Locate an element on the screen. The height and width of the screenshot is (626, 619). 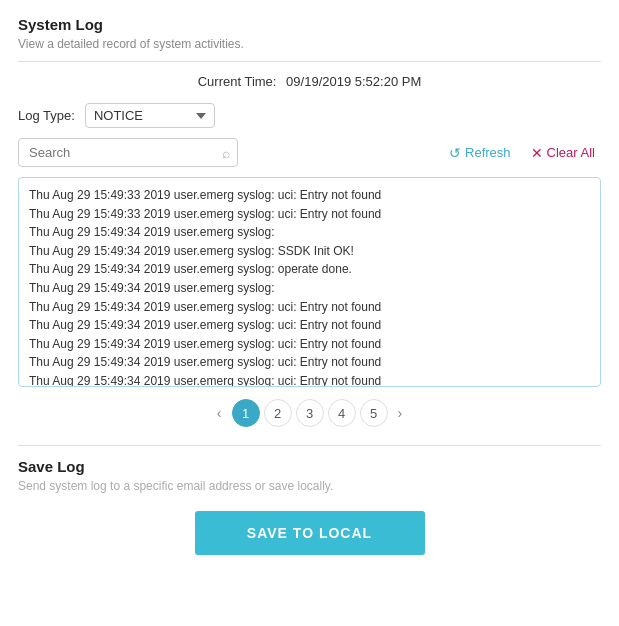
pagination: ‹ 1 2 3 4 5 › is located at coordinates (310, 413).